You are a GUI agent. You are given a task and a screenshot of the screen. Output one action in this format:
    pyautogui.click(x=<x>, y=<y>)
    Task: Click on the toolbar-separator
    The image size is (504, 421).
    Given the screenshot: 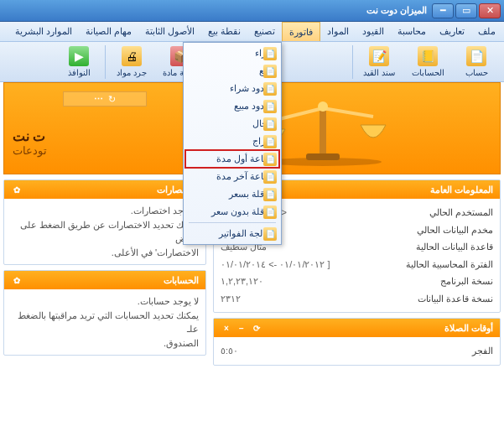 What is the action you would take?
    pyautogui.click(x=352, y=62)
    